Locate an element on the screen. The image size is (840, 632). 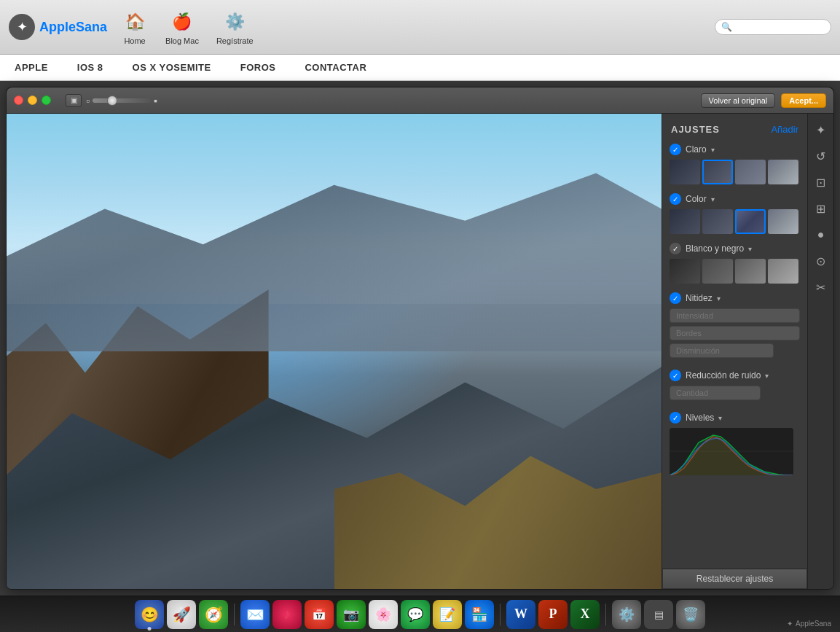
cantidad-input is located at coordinates (715, 393).